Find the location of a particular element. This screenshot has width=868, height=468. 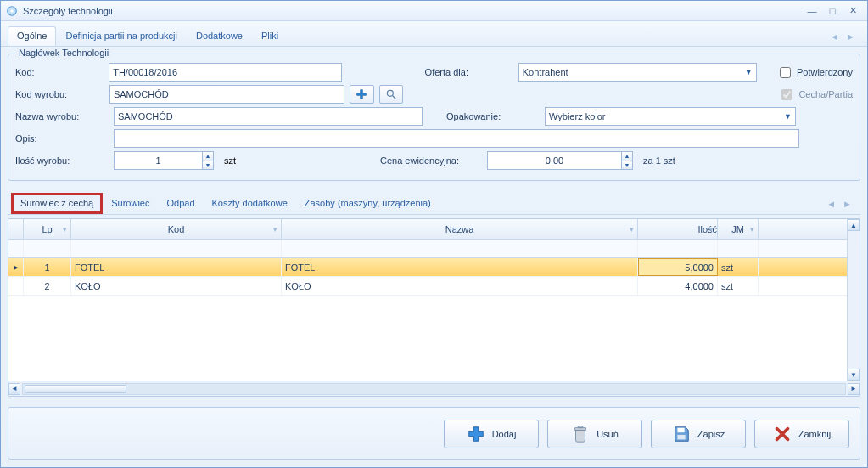

vertical-scrollbar: ▲ ▼ is located at coordinates (854, 300).